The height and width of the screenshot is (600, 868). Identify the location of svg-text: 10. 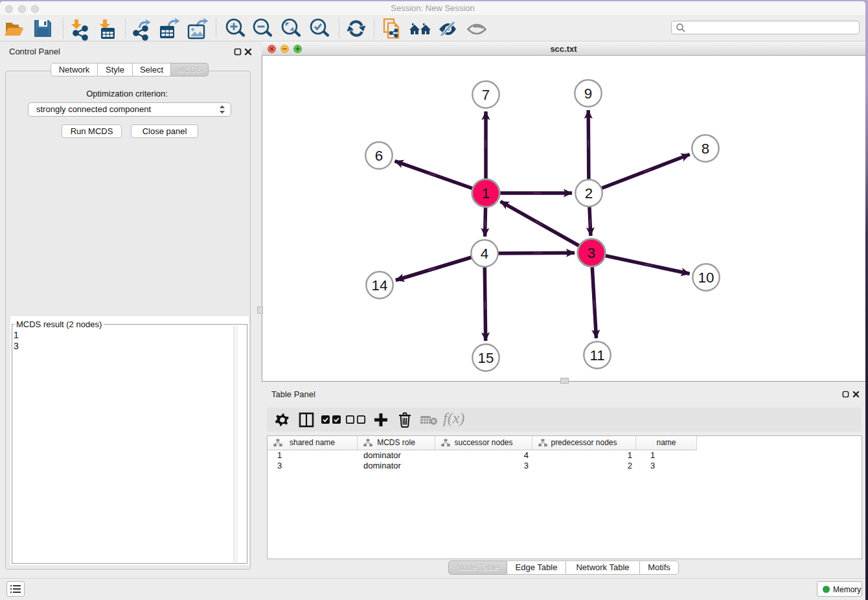
(706, 277).